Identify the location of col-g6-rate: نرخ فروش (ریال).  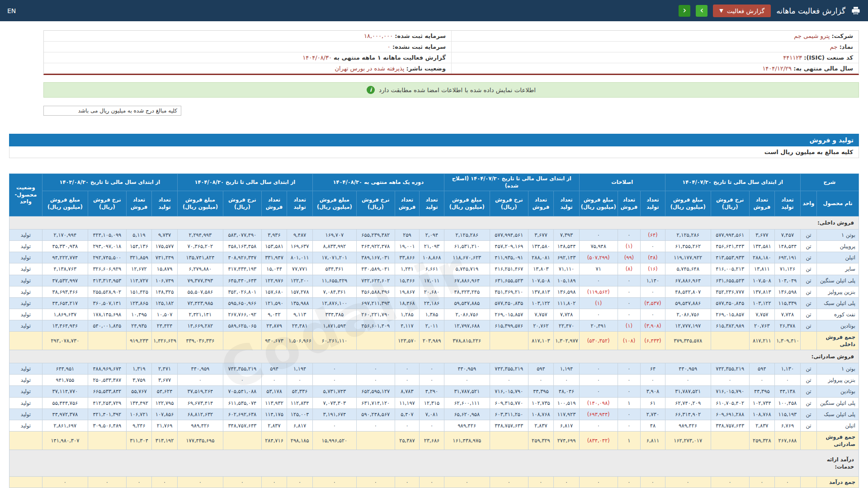
(107, 204).